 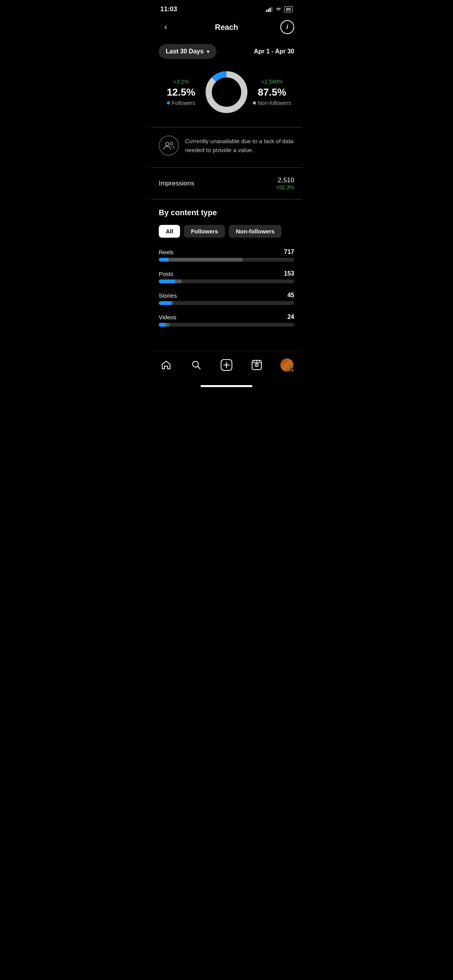 What do you see at coordinates (285, 183) in the screenshot?
I see `impressions-values: 2,510 +92.3%` at bounding box center [285, 183].